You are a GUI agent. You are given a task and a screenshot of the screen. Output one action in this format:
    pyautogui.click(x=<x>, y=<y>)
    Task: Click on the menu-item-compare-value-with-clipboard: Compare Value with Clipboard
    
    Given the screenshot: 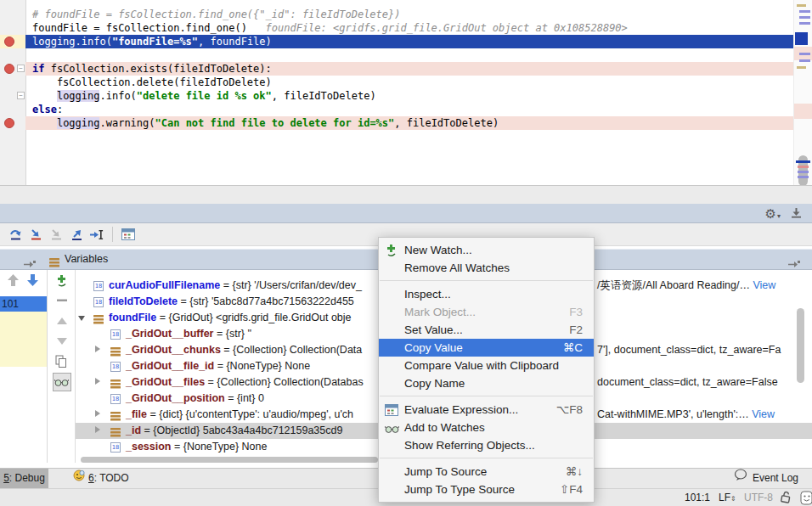 What is the action you would take?
    pyautogui.click(x=486, y=365)
    